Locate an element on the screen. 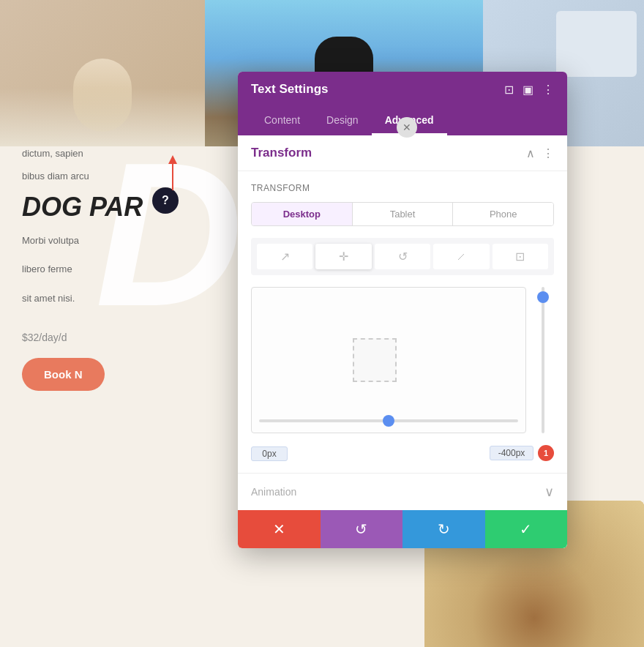  red-arrow-indicator is located at coordinates (173, 176).